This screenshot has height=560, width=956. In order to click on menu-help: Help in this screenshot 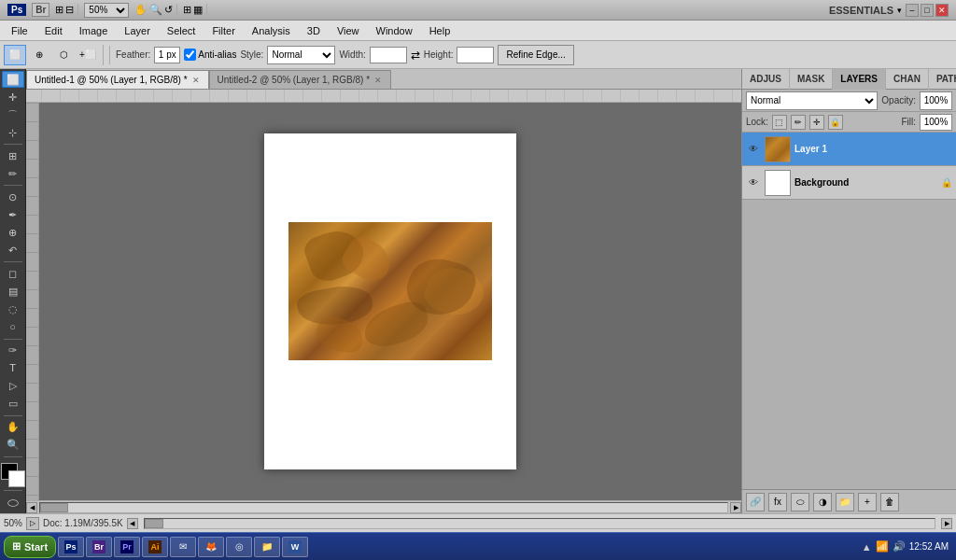, I will do `click(441, 31)`.